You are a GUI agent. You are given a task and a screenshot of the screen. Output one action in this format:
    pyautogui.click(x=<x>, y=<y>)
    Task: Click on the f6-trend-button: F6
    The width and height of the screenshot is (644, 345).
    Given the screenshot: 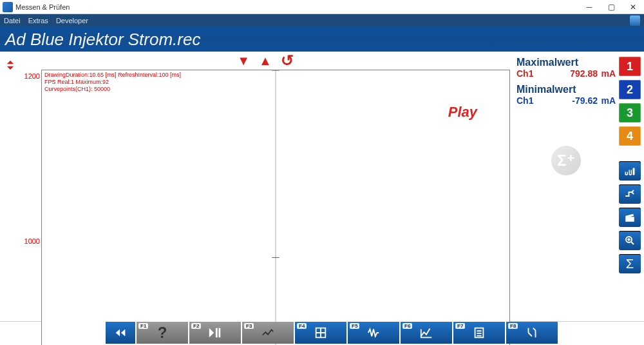 What is the action you would take?
    pyautogui.click(x=426, y=333)
    